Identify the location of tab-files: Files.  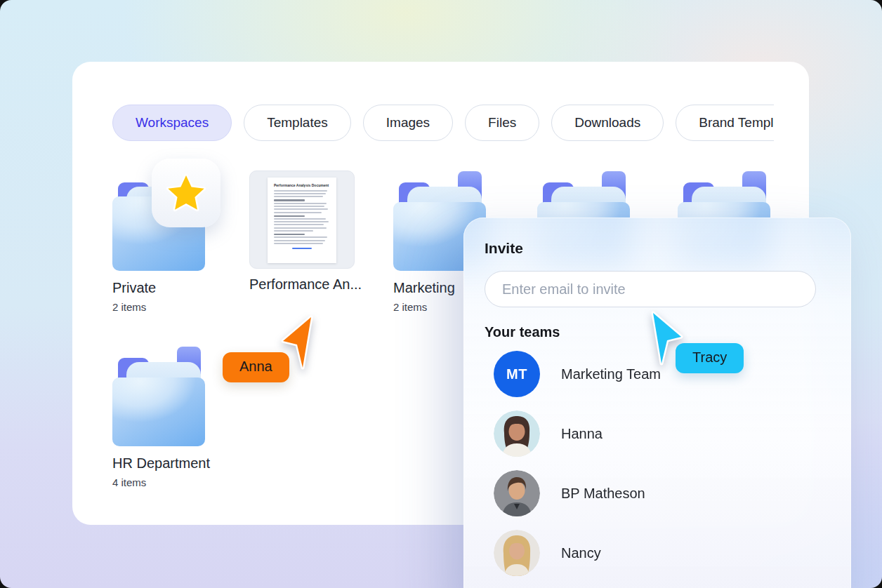
(502, 123).